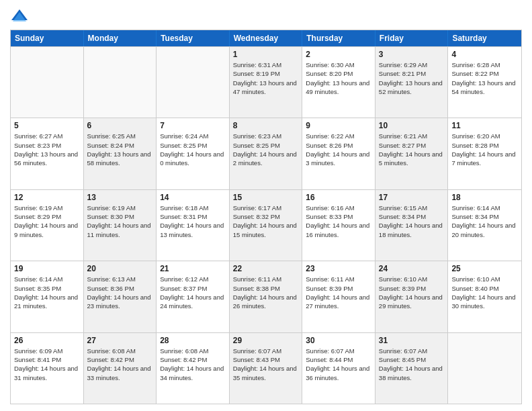 This screenshot has height=411, width=532. What do you see at coordinates (266, 153) in the screenshot?
I see `day-cell-8: 8Sunrise: 6:23 AM Sunset: 8:25 PM Daylig…` at bounding box center [266, 153].